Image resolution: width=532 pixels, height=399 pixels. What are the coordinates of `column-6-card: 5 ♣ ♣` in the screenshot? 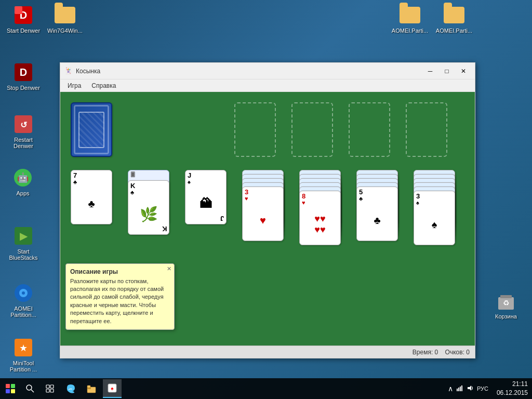 It's located at (377, 214).